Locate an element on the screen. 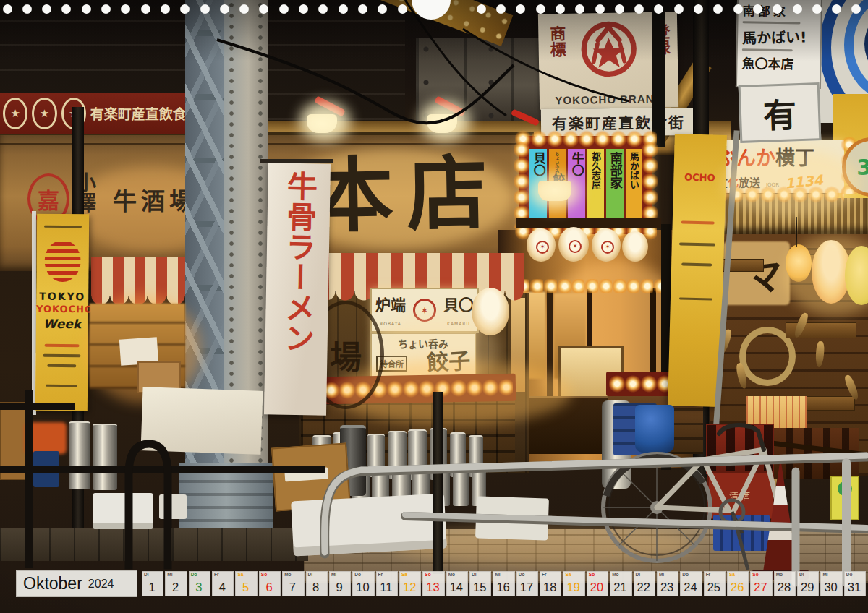 This screenshot has height=613, width=868. calendar-day-31: Do31 is located at coordinates (855, 584).